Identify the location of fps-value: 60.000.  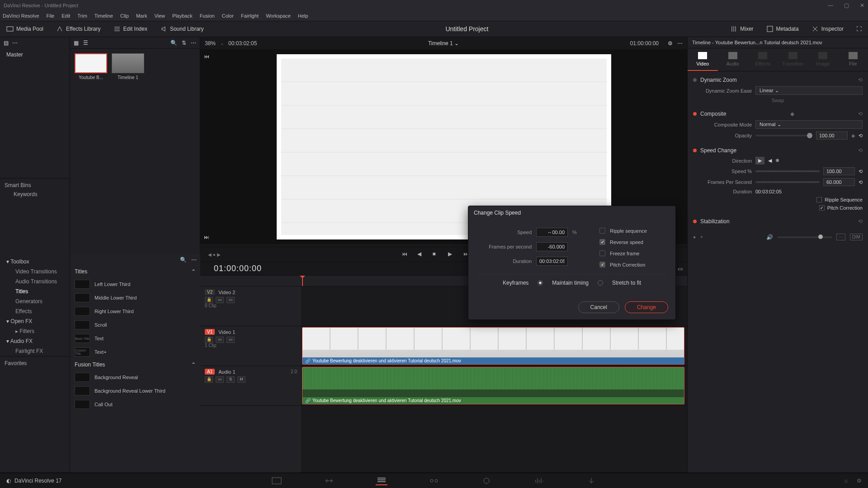
(839, 182).